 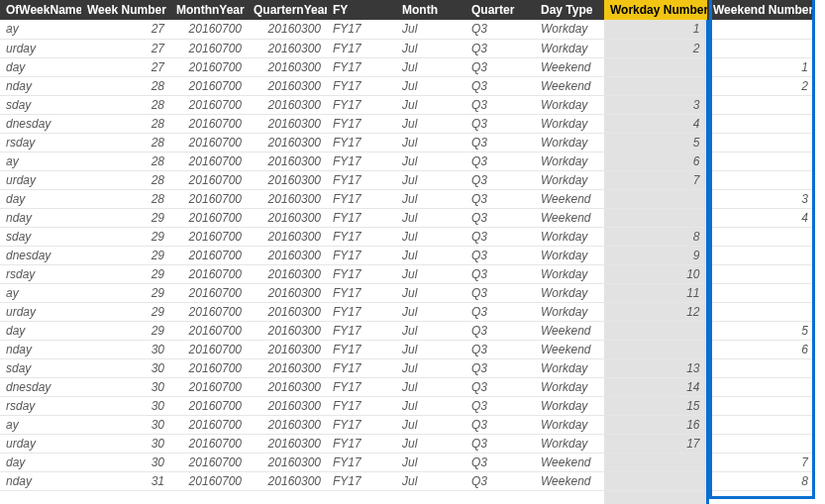 I want to click on cell-dt, so click(x=569, y=497).